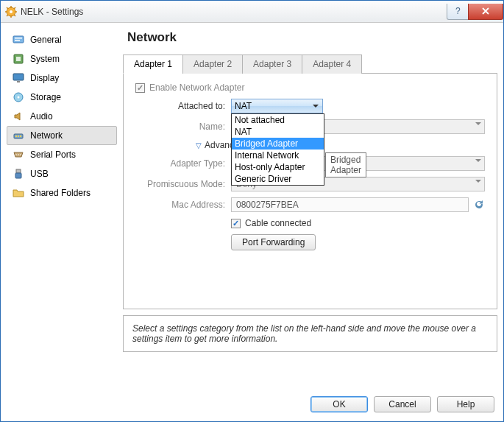 The height and width of the screenshot is (422, 504). What do you see at coordinates (310, 334) in the screenshot?
I see `hint-box: Select a settings category from the list…` at bounding box center [310, 334].